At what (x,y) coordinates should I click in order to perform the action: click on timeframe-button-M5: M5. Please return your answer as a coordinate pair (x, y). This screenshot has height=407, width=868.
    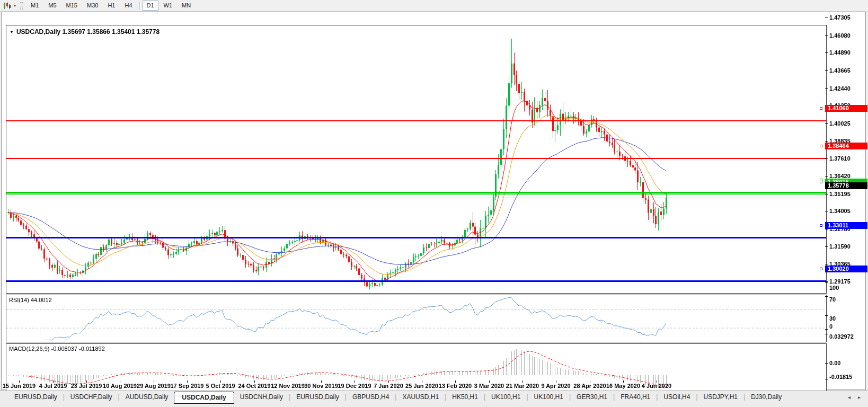
    Looking at the image, I should click on (52, 5).